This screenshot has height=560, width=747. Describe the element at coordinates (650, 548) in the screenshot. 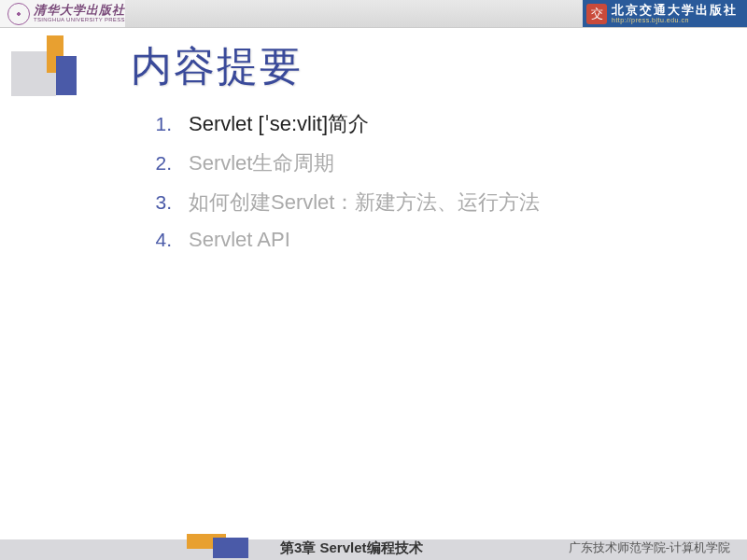

I see `school-label: 广东技术师范学院-计算机学院` at that location.